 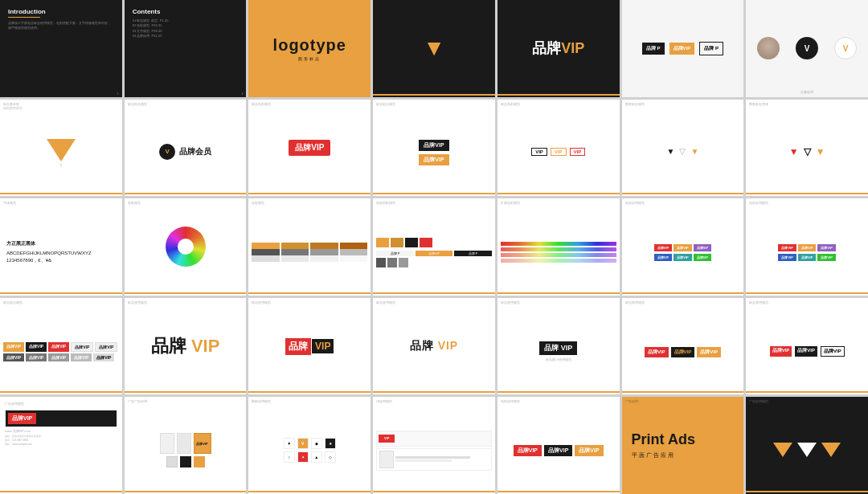 What do you see at coordinates (61, 150) in the screenshot?
I see `v-triangle` at bounding box center [61, 150].